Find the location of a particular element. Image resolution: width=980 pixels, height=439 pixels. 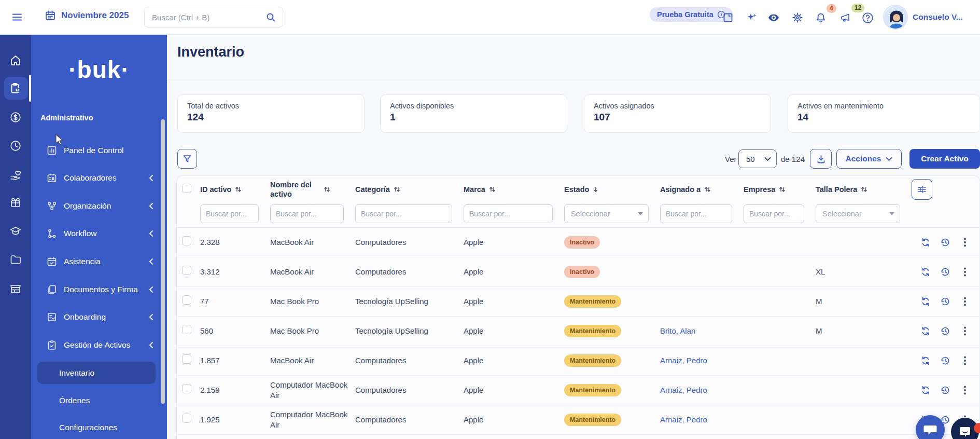

sidebar-item-workflow: Workflow is located at coordinates (99, 234).